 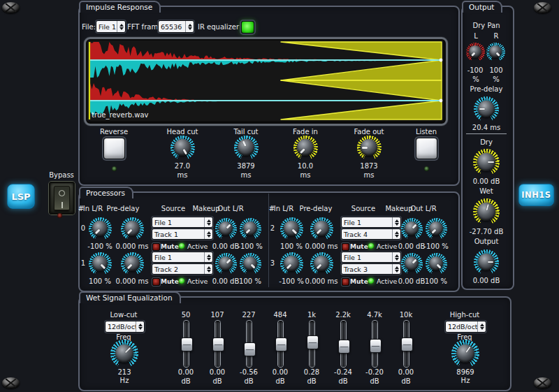 I want to click on listen-button, so click(x=426, y=148).